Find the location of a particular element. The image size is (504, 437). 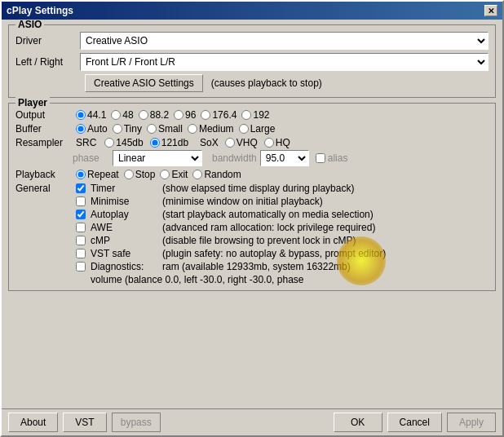

output-48: 48 is located at coordinates (122, 115).